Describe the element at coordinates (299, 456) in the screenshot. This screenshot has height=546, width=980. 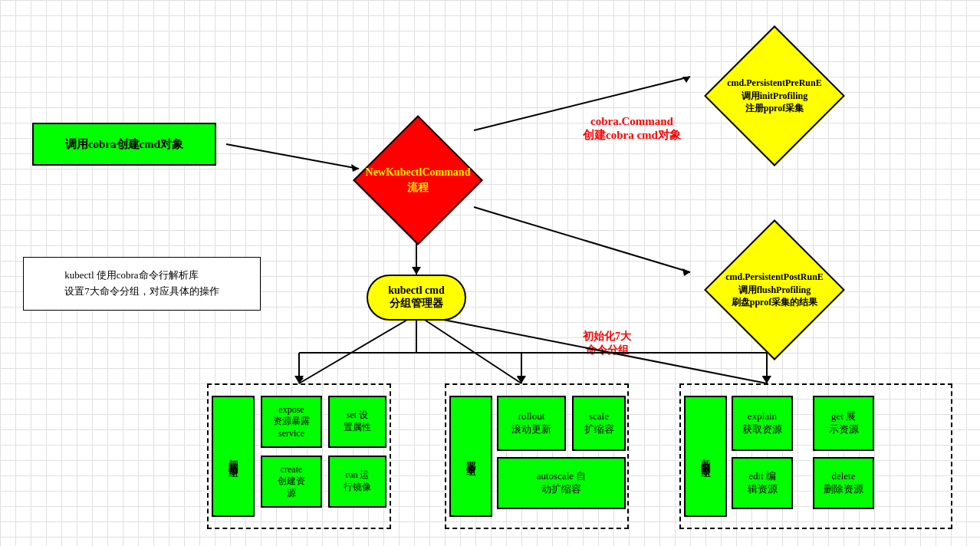
I see `group1-box` at that location.